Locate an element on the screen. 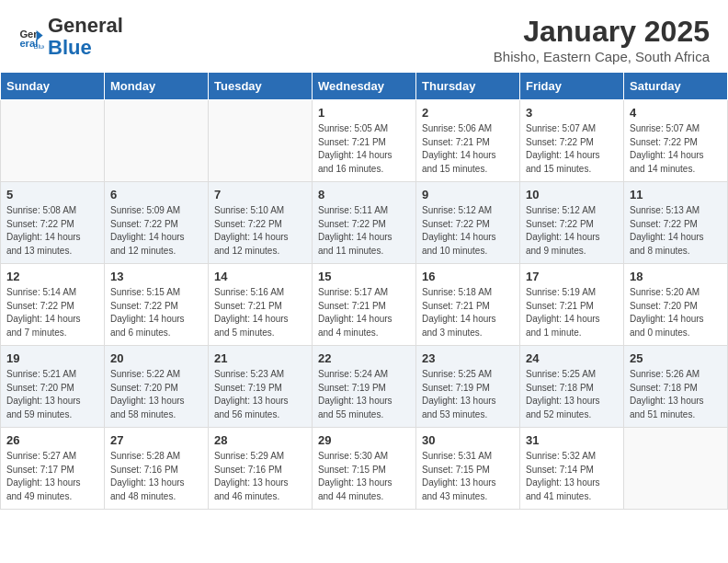 This screenshot has height=563, width=728. day-number: 26 is located at coordinates (52, 440).